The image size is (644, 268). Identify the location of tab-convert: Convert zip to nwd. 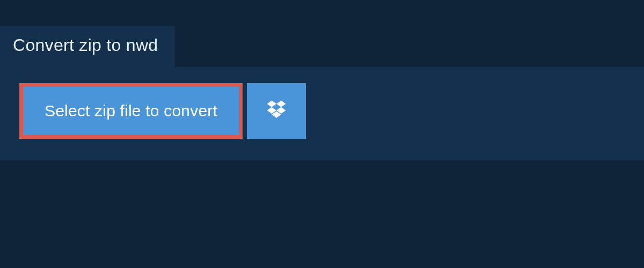
(87, 46).